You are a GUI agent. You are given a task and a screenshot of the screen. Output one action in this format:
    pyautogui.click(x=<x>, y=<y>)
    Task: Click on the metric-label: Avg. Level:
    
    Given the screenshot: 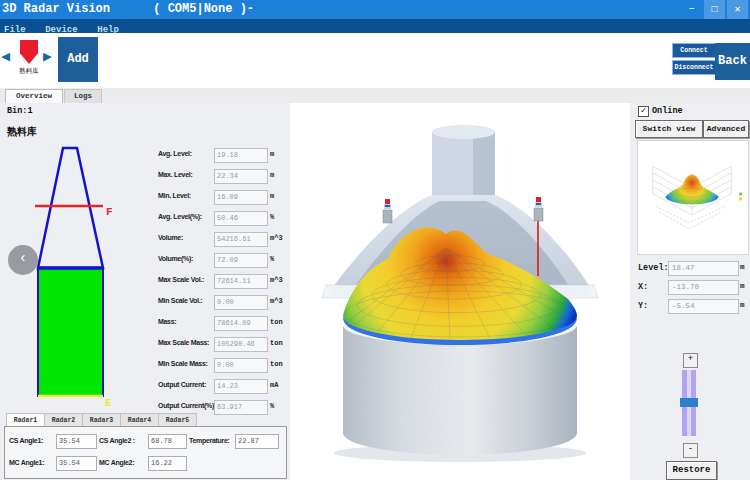 What is the action you would take?
    pyautogui.click(x=175, y=154)
    